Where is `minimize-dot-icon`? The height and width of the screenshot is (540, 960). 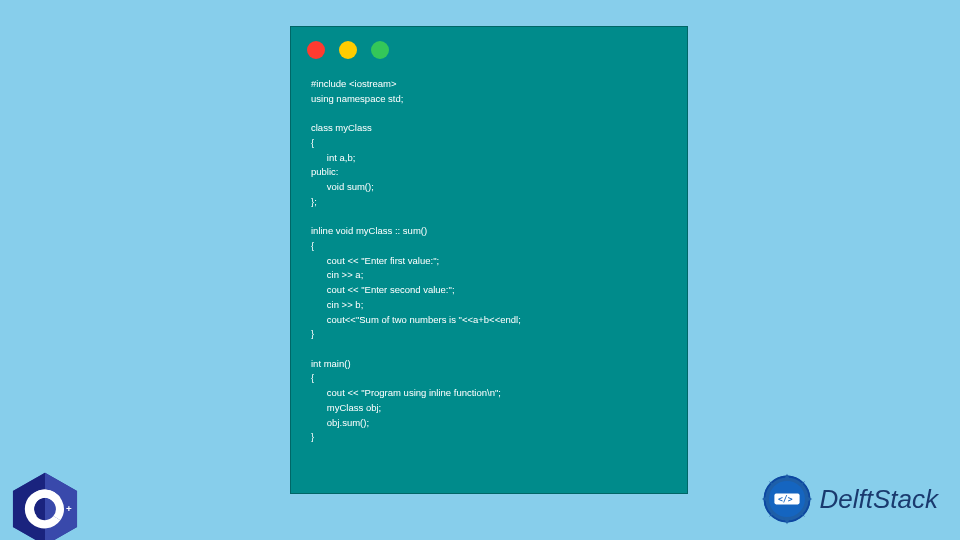 minimize-dot-icon is located at coordinates (348, 50).